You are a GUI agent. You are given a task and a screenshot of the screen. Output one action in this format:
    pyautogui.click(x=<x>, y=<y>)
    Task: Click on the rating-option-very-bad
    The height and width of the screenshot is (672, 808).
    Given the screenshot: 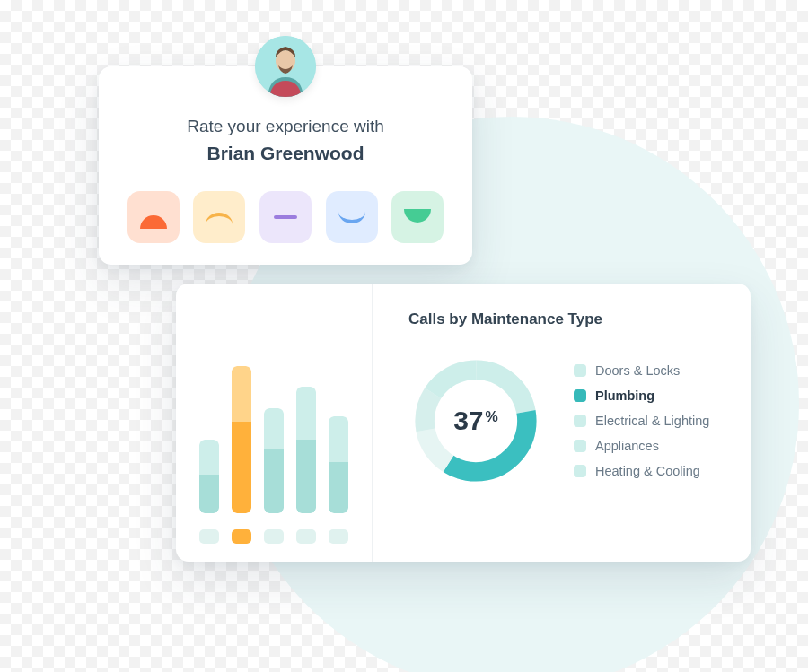 What is the action you would take?
    pyautogui.click(x=154, y=217)
    